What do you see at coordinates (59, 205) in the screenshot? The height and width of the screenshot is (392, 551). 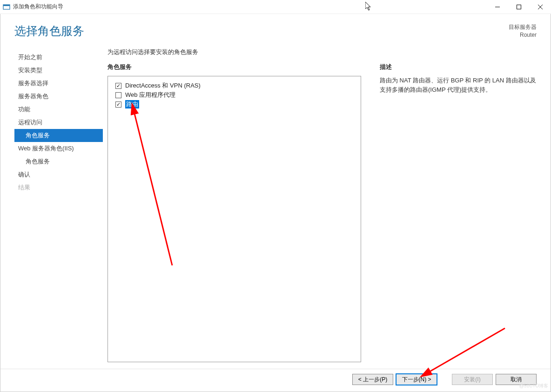 I see `sidebar: 开始之前 安装类型 服务器选择 服务器角色 功能 远程访问 角色服务 Web 服…` at bounding box center [59, 205].